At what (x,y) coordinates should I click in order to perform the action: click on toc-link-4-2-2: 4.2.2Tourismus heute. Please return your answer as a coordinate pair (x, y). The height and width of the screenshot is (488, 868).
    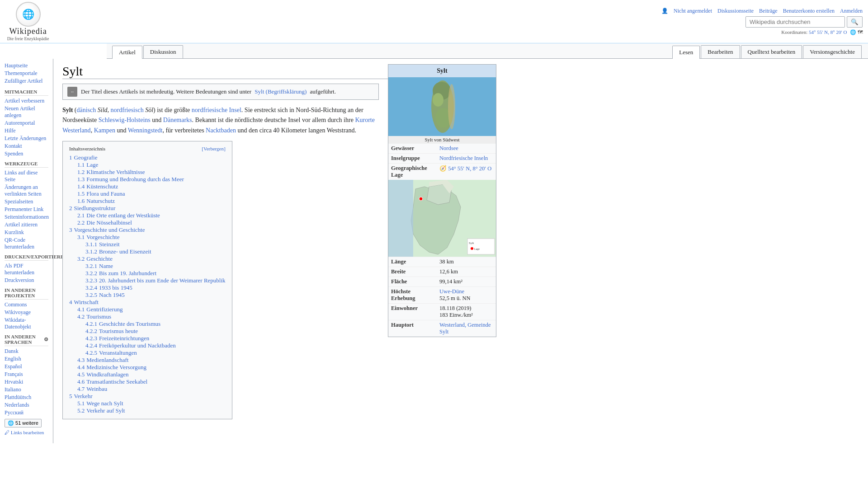
    Looking at the image, I should click on (112, 331).